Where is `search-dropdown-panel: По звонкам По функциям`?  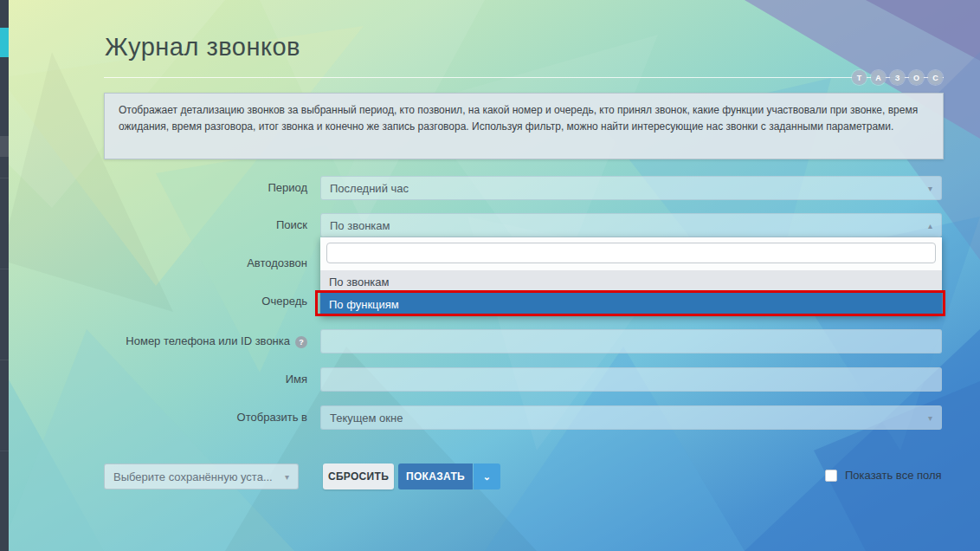
search-dropdown-panel: По звонкам По функциям is located at coordinates (631, 277).